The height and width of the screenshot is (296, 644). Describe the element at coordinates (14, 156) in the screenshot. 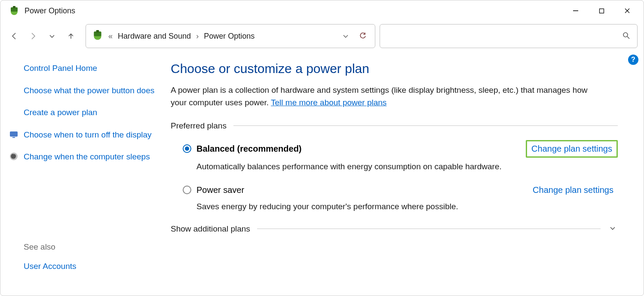

I see `sleep-icon` at that location.